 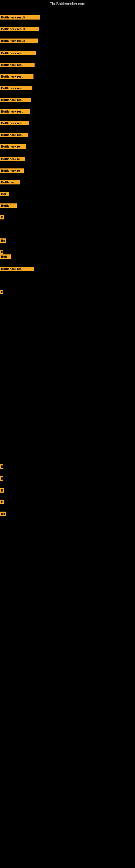 I want to click on bottleneck-badge-13: Bottleneck re, so click(x=12, y=159).